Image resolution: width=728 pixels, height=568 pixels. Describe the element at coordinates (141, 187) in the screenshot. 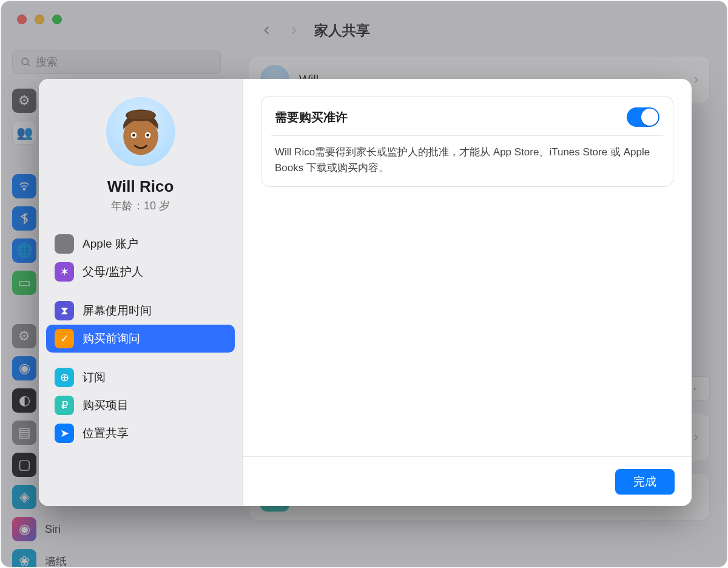

I see `person-name: Will Rico` at that location.